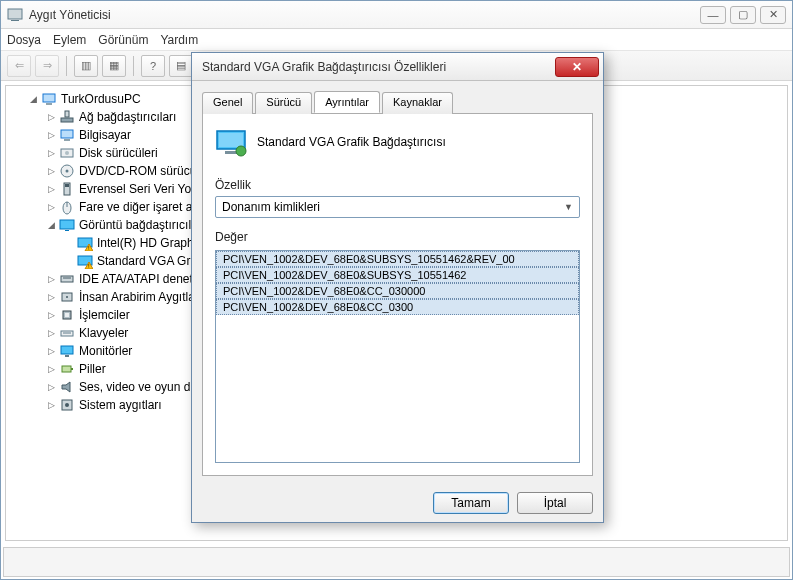  What do you see at coordinates (181, 66) in the screenshot?
I see `refresh-button: ▤` at bounding box center [181, 66].